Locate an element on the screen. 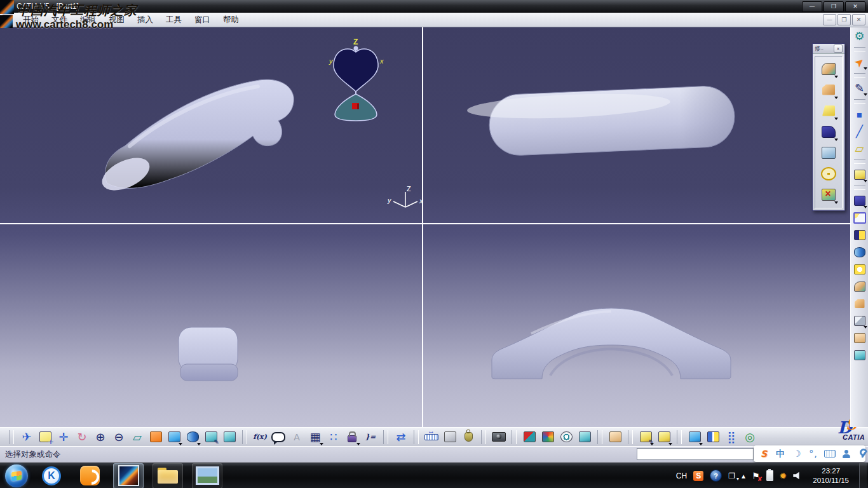 This screenshot has width=868, height=488. shaft-icon is located at coordinates (860, 235).